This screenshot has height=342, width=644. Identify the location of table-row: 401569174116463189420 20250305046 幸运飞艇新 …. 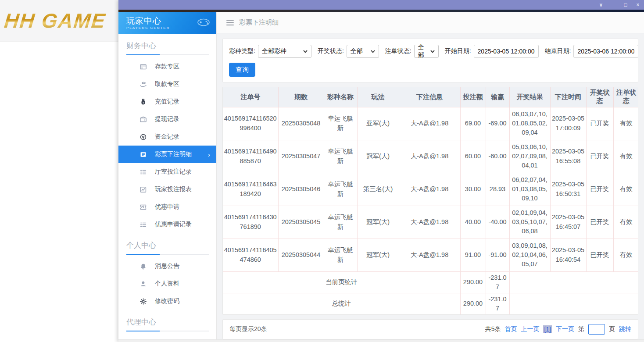
(431, 189).